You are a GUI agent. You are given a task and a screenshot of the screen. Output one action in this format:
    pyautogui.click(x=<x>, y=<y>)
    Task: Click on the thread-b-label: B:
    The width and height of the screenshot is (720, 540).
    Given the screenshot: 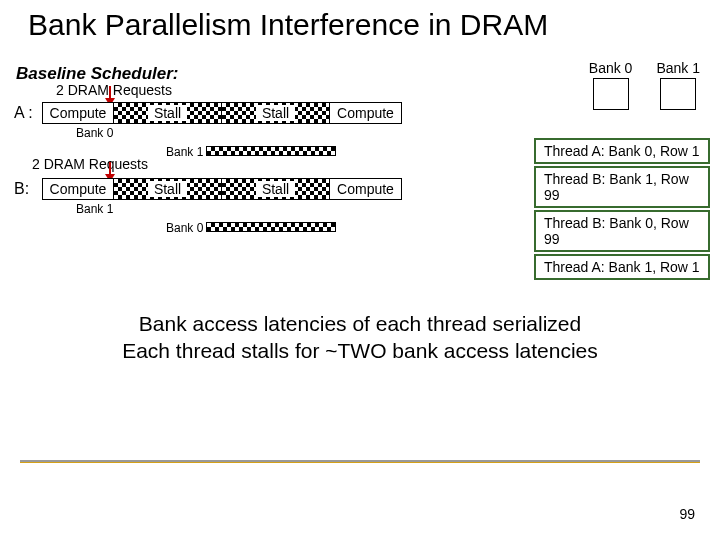 What is the action you would take?
    pyautogui.click(x=22, y=189)
    